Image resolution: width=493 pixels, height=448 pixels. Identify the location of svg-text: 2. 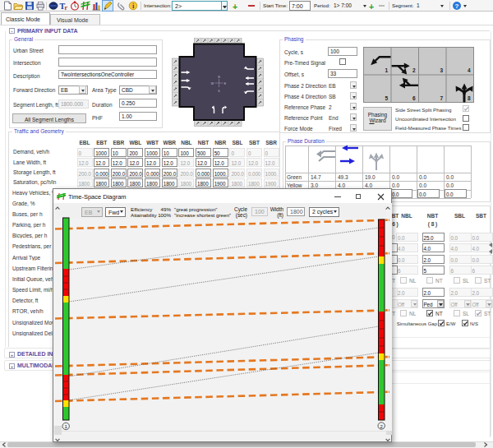
(414, 71).